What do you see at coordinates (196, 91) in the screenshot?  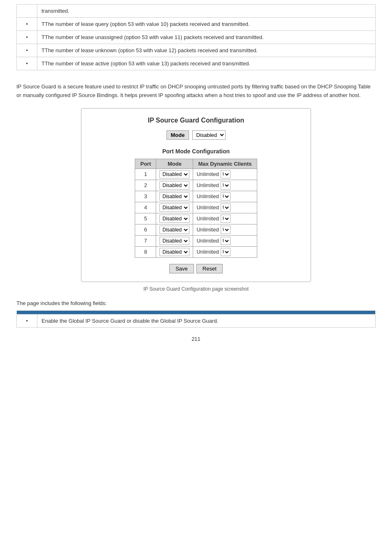 I see `description-paragraph: IP Source Guard is a secure feature used…` at bounding box center [196, 91].